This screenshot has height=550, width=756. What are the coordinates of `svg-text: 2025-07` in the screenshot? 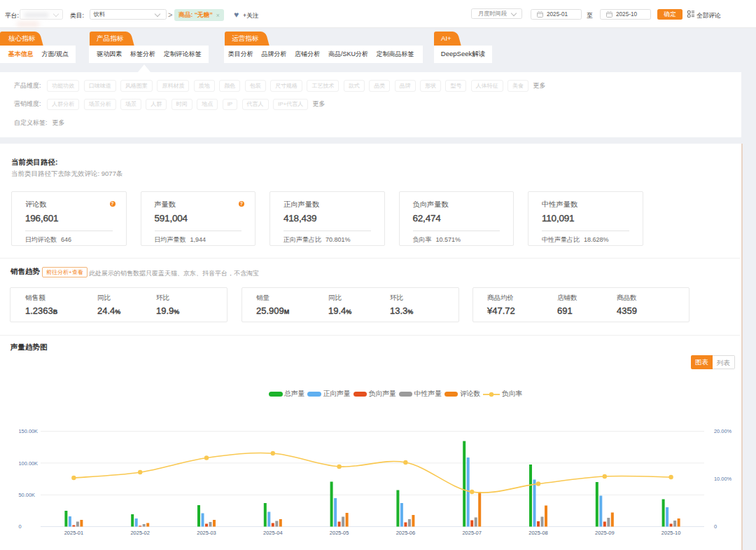 It's located at (472, 532).